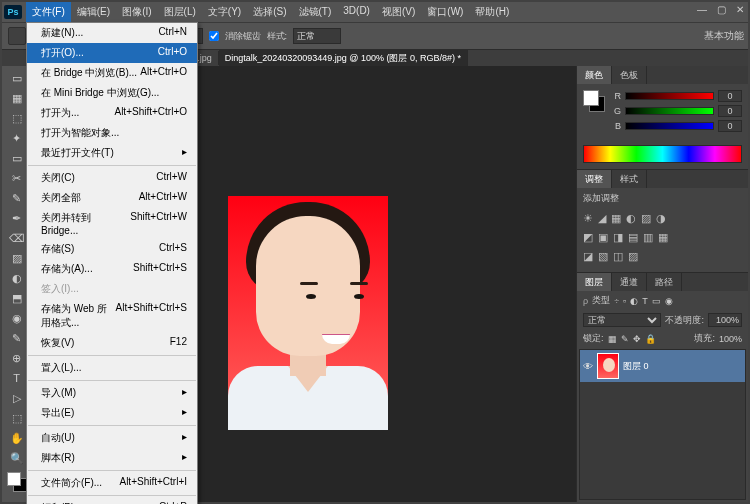 This screenshot has height=504, width=750. I want to click on menu-9: 窗口(W), so click(445, 12).